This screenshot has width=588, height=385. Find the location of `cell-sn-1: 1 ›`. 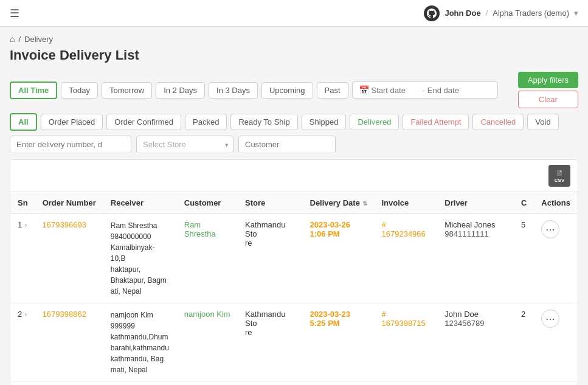

cell-sn-1: 1 › is located at coordinates (23, 259).